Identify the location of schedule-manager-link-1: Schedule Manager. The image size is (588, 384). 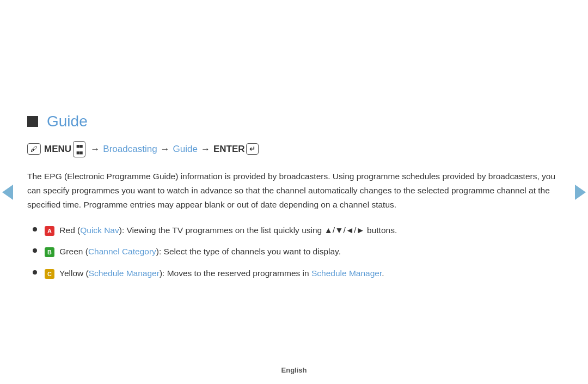
(124, 273).